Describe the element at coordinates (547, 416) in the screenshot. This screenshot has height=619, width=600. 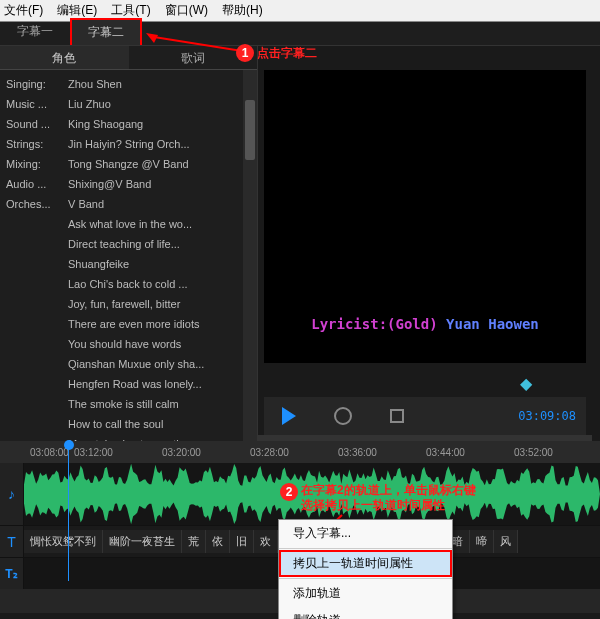
I see `time-display: 03:09:08` at that location.